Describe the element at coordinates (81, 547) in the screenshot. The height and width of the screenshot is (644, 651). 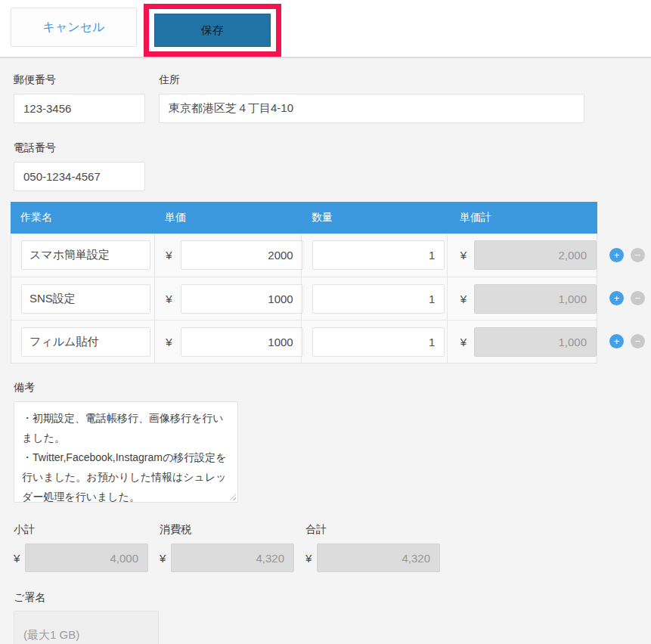
I see `subtotal-field: 小計 ¥ 4,000` at that location.